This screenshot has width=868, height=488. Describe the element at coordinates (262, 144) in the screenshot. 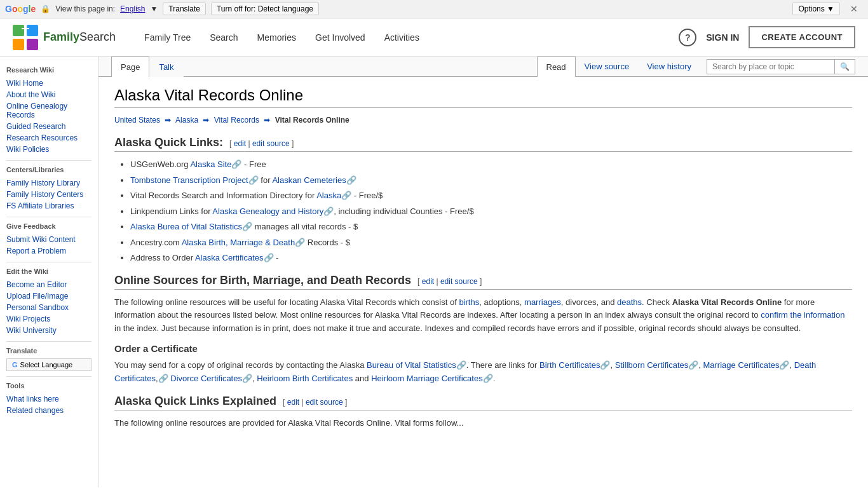

I see `quick-links-edit: [ edit | edit source ]` at that location.